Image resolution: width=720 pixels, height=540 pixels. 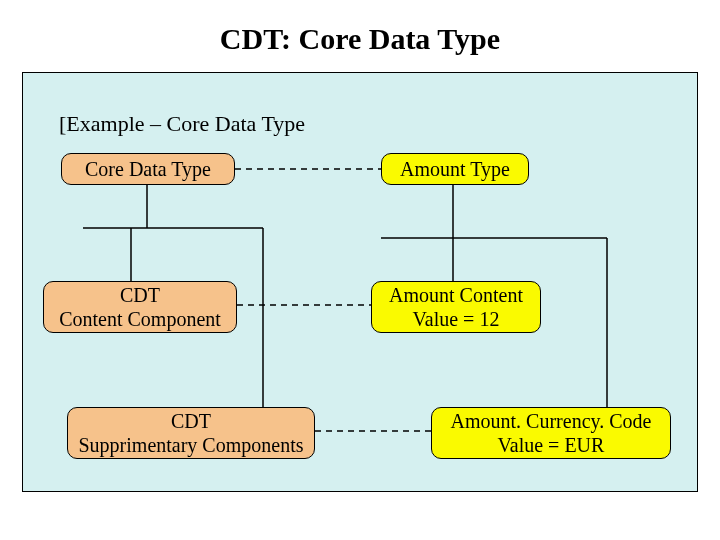 What do you see at coordinates (140, 307) in the screenshot?
I see `node-cdt-content-component: CDT Content Component` at bounding box center [140, 307].